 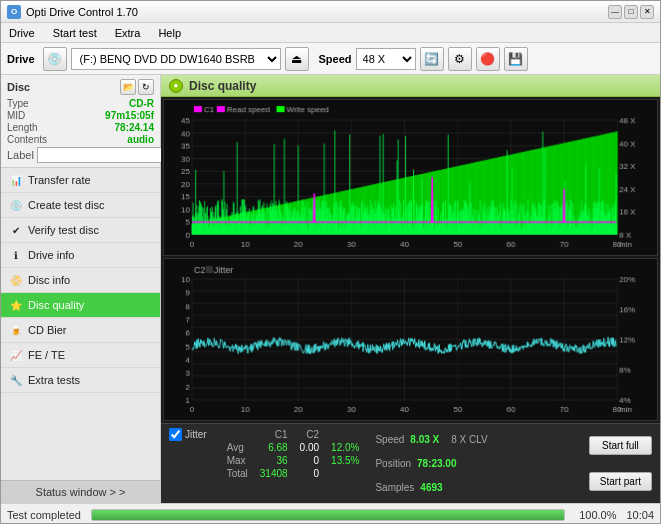 I want to click on stats-row-max: Max36013.5%, so click(x=294, y=460).